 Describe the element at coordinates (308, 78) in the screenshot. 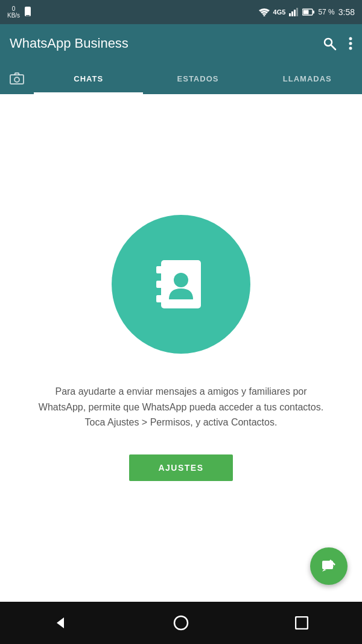

I see `tab-llamadas: LLAMADAS` at that location.